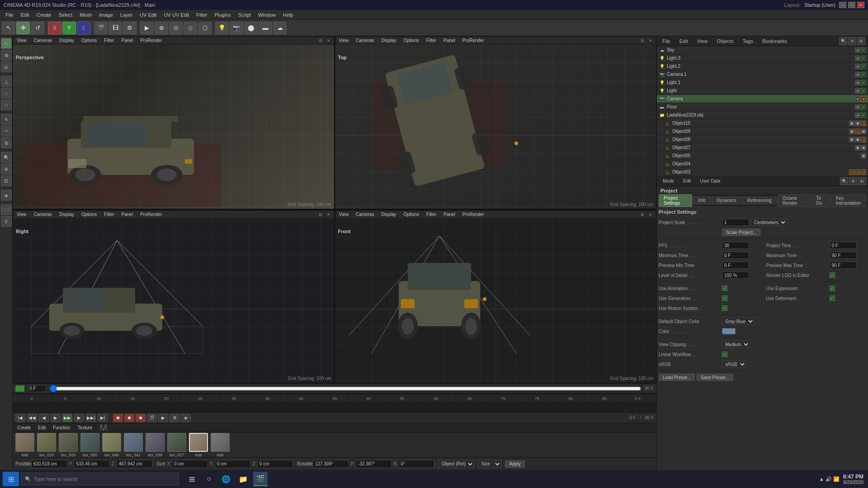 The width and height of the screenshot is (868, 488). What do you see at coordinates (725, 298) in the screenshot?
I see `attr-use-generators-checkbox: ✓` at bounding box center [725, 298].